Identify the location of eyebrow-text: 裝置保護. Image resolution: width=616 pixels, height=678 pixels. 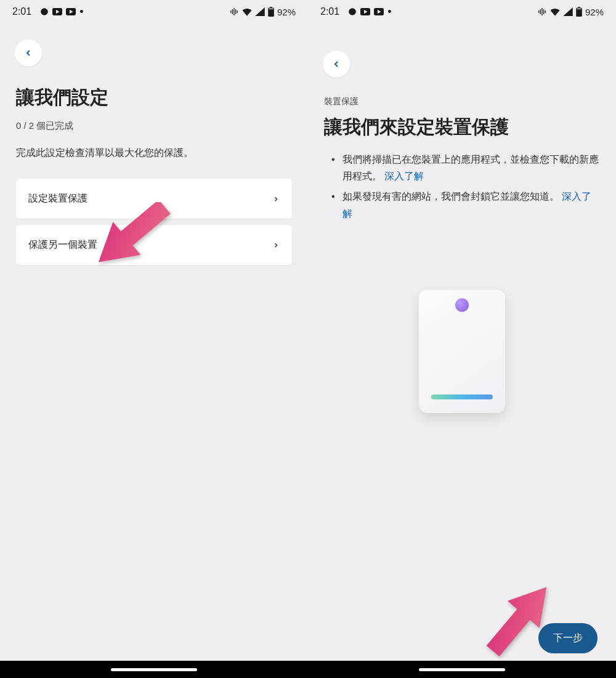
(462, 102).